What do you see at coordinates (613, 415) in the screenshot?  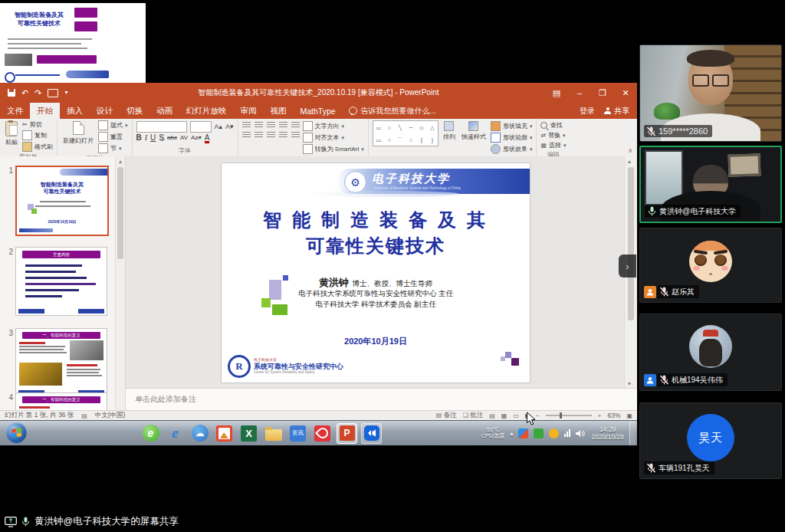 I see `zoom-level: 63%` at bounding box center [613, 415].